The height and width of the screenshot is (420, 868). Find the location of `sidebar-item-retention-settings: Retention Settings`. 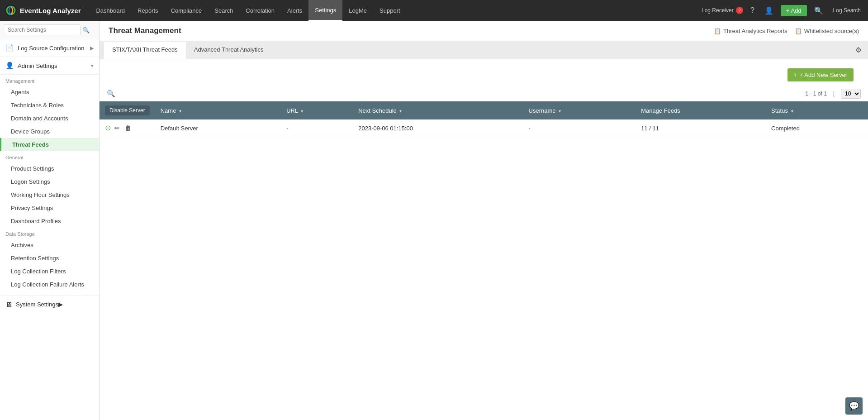

sidebar-item-retention-settings: Retention Settings is located at coordinates (50, 258).